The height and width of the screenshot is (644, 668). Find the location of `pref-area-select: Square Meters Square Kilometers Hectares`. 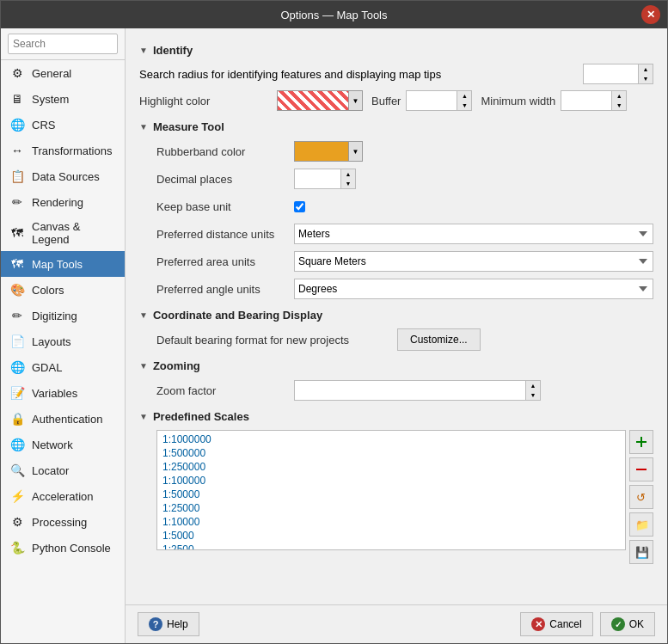

pref-area-select: Square Meters Square Kilometers Hectares is located at coordinates (474, 261).